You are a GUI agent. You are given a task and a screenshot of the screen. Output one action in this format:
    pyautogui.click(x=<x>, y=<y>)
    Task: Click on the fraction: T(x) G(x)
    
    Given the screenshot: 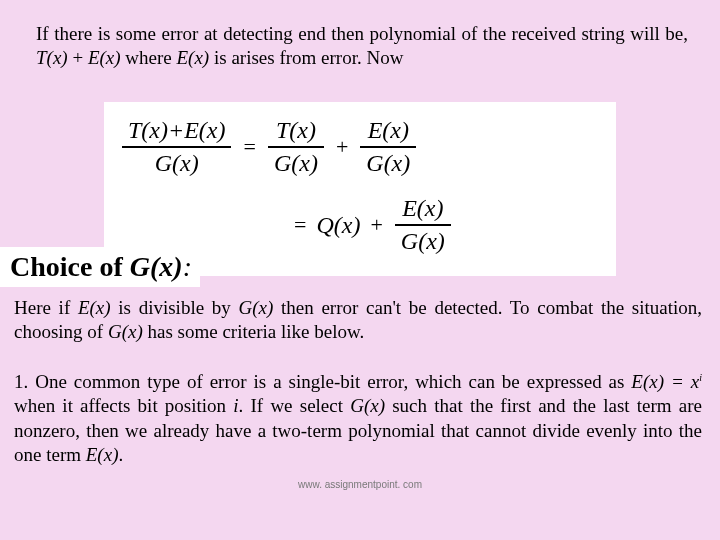 What is the action you would take?
    pyautogui.click(x=296, y=147)
    